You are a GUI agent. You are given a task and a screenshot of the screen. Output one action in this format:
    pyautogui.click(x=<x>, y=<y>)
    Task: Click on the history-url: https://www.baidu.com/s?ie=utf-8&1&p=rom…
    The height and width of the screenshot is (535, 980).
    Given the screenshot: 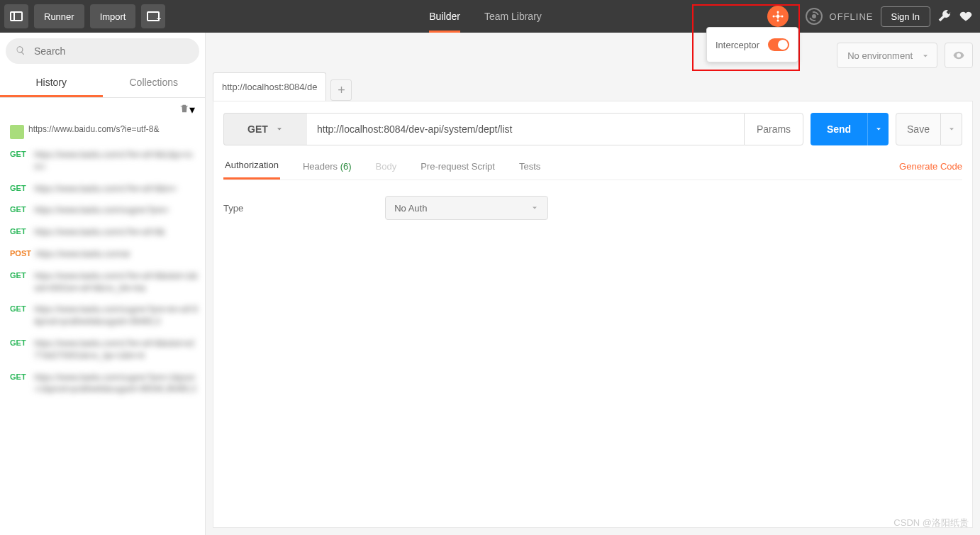 What is the action you would take?
    pyautogui.click(x=116, y=161)
    